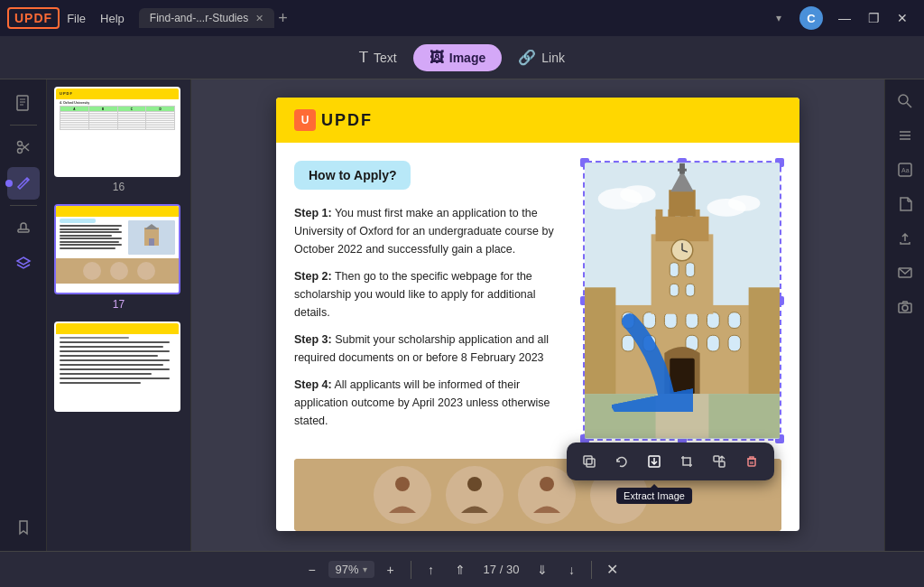  Describe the element at coordinates (845, 18) in the screenshot. I see `minimize-btn: —` at that location.